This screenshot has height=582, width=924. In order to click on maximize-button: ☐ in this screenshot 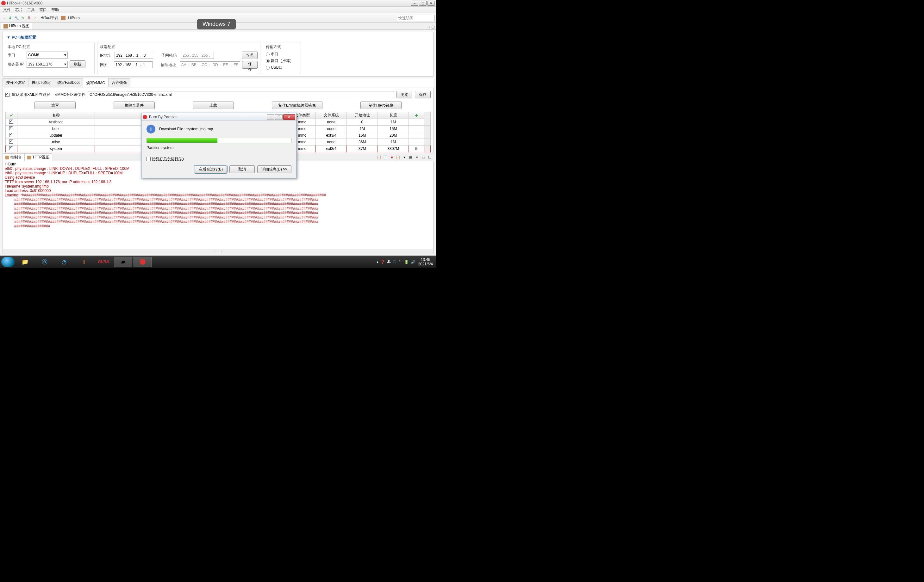, I will do `click(423, 3)`.